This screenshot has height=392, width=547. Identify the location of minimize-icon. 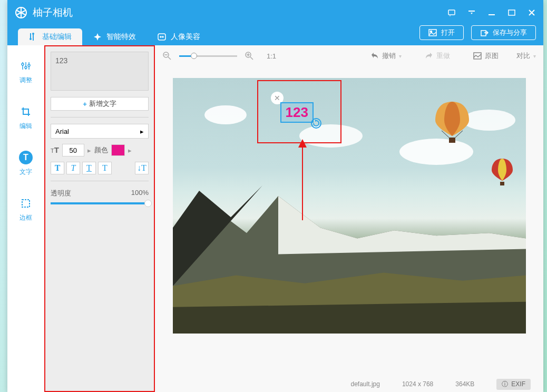
(492, 13).